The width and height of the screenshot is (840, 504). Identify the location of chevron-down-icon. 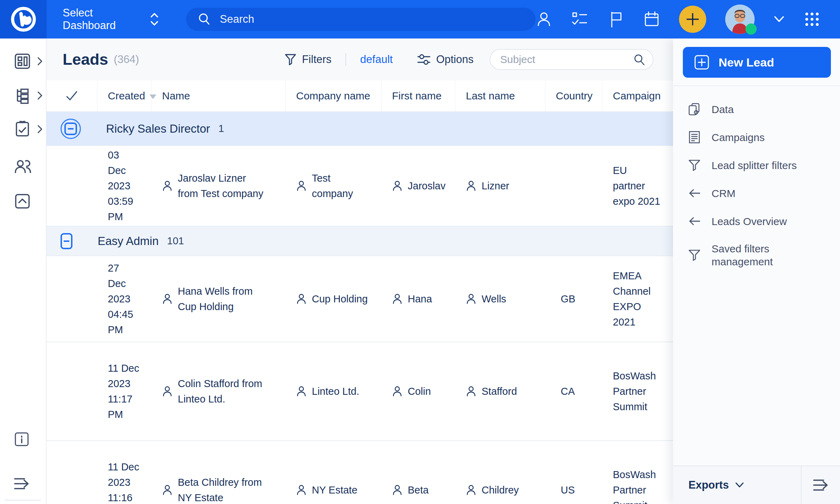
(740, 485).